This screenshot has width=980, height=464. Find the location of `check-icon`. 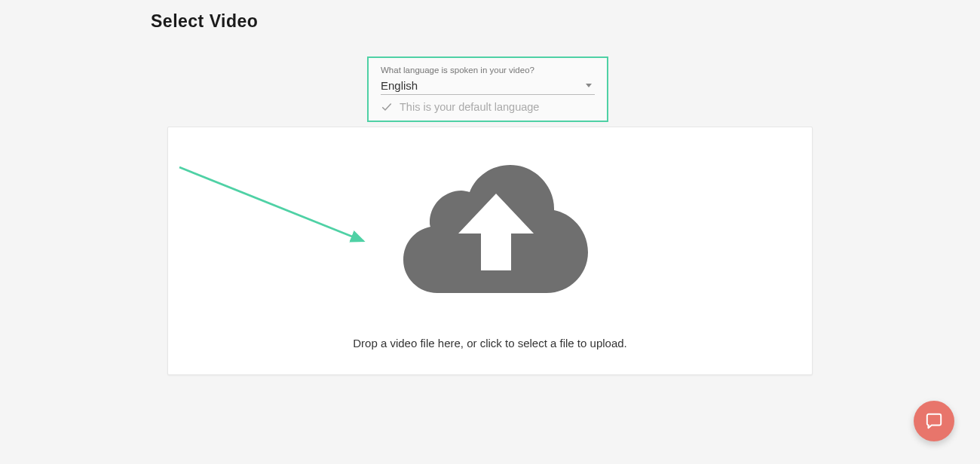

check-icon is located at coordinates (387, 107).